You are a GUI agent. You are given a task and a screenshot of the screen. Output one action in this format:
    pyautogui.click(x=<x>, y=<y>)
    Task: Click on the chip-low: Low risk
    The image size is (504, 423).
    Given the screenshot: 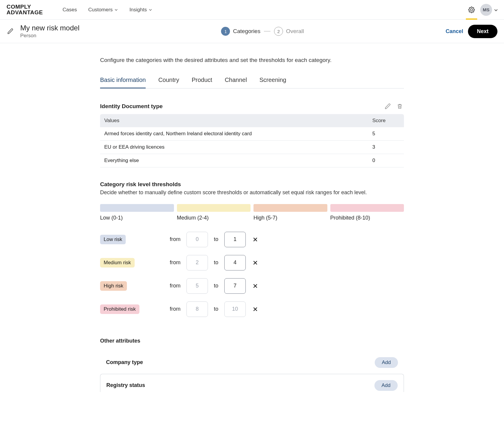 What is the action you would take?
    pyautogui.click(x=113, y=240)
    